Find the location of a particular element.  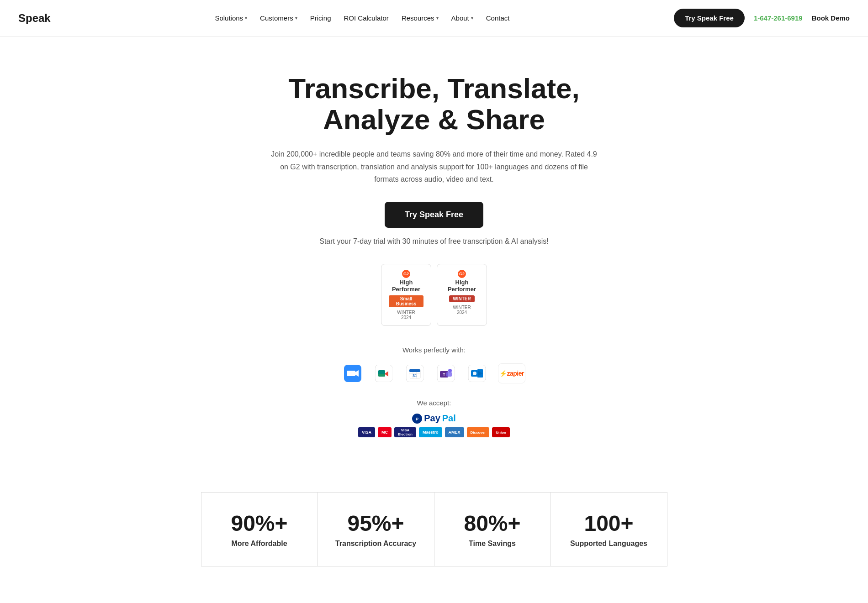

stat-accuracy: 95%+ Transcription Accuracy is located at coordinates (376, 530).